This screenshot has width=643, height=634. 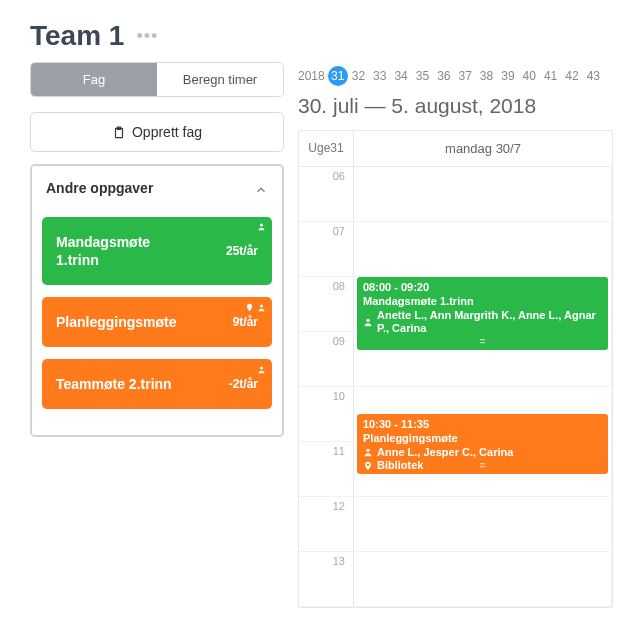 What do you see at coordinates (167, 132) in the screenshot?
I see `create-fag-label: Opprett fag` at bounding box center [167, 132].